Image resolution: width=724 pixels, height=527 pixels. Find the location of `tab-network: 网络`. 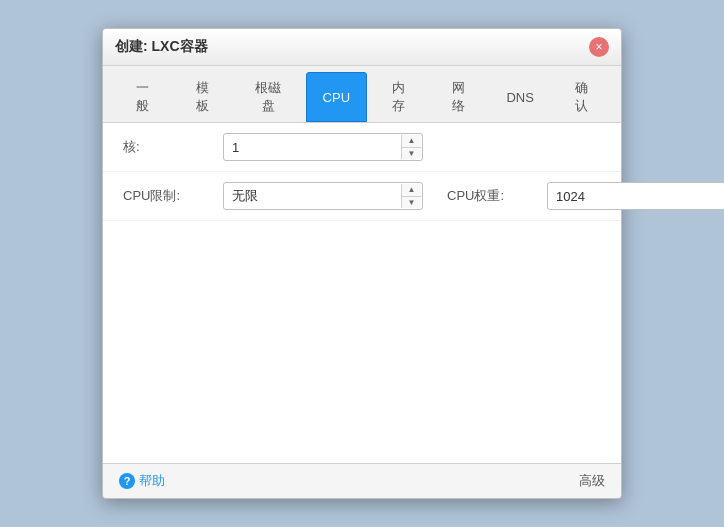

tab-network: 网络 is located at coordinates (458, 97).